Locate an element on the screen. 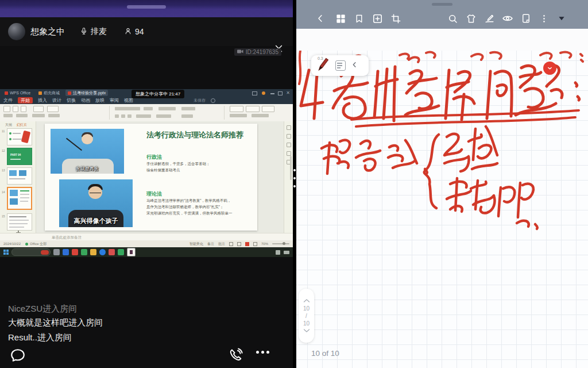 This screenshot has height=368, width=588. menu-review: 审阅 is located at coordinates (114, 100).